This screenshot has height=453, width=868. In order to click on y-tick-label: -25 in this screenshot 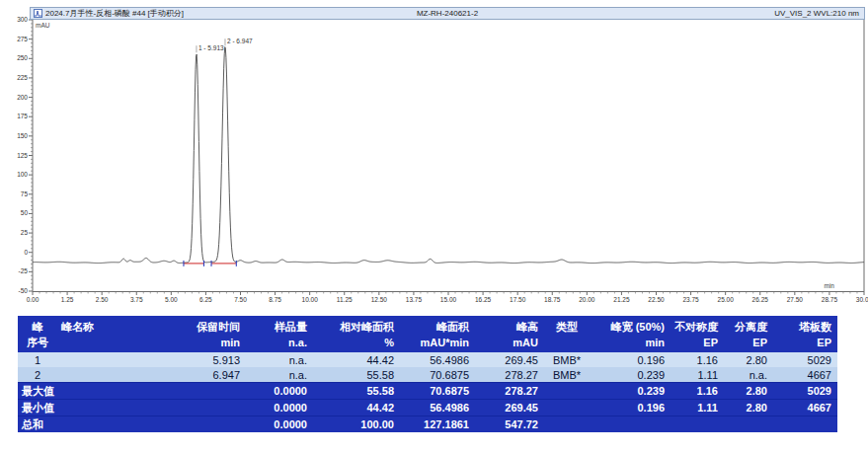, I will do `click(24, 270)`.